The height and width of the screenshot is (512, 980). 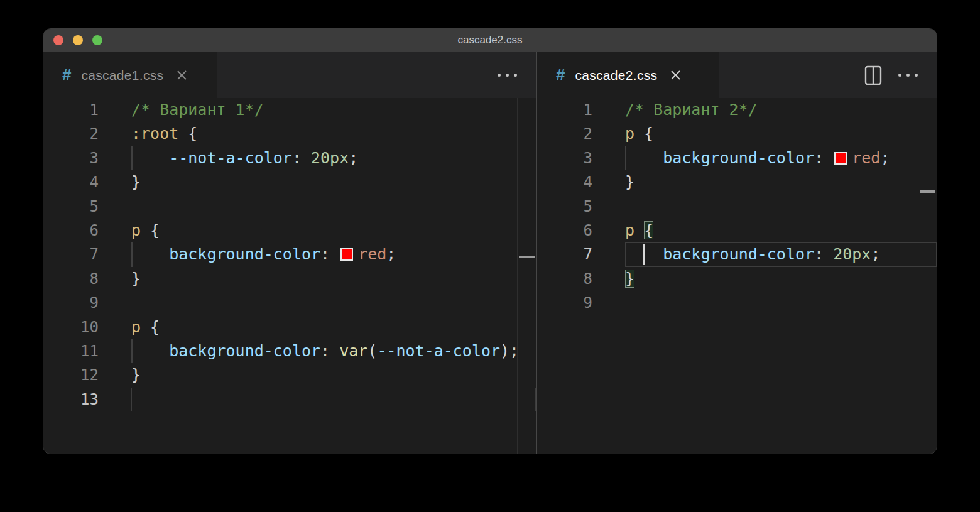 I want to click on line-number: 1, so click(x=71, y=110).